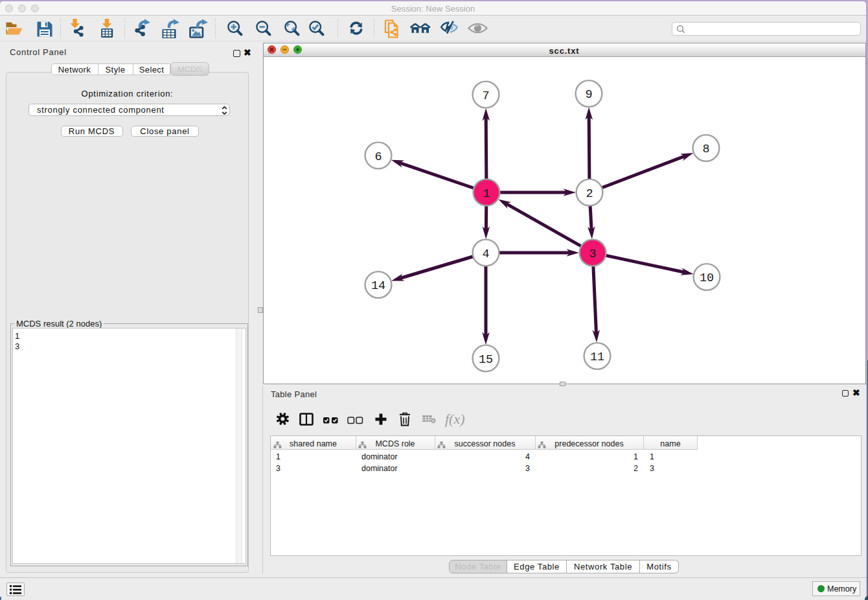  Describe the element at coordinates (597, 358) in the screenshot. I see `svg-text: 11` at that location.